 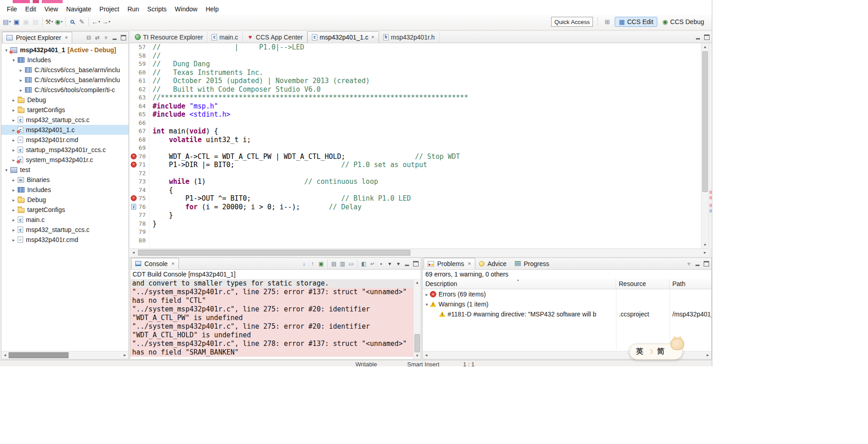 What do you see at coordinates (690, 284) in the screenshot?
I see `column-path: Path` at bounding box center [690, 284].